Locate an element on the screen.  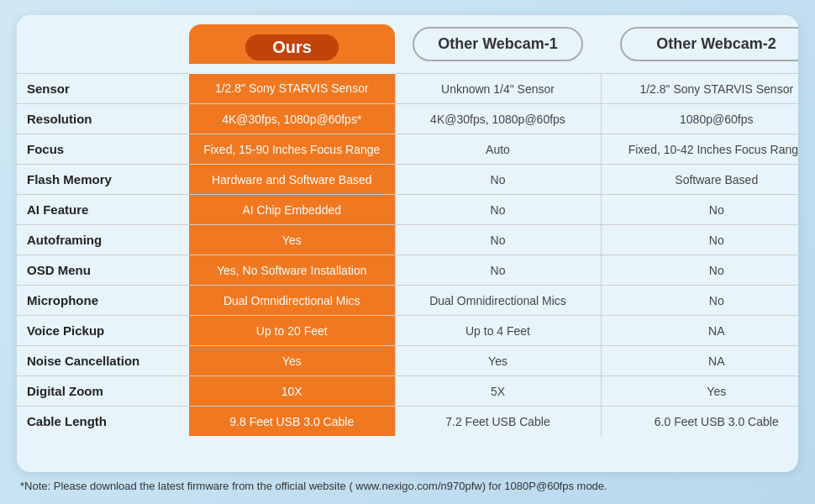
ours-header-cell: Ours is located at coordinates (292, 45).